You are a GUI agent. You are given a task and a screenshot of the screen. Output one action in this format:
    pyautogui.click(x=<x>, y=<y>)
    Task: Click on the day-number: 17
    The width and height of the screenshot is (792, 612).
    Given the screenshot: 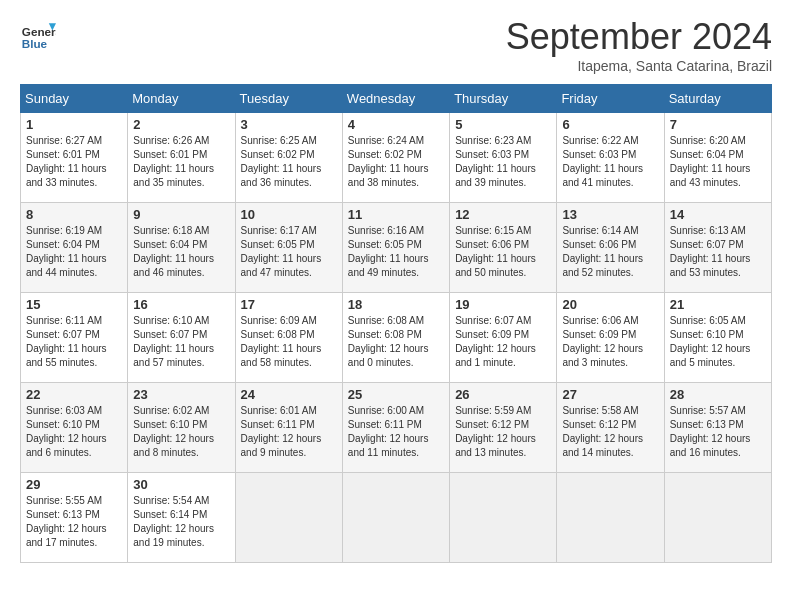 What is the action you would take?
    pyautogui.click(x=289, y=304)
    